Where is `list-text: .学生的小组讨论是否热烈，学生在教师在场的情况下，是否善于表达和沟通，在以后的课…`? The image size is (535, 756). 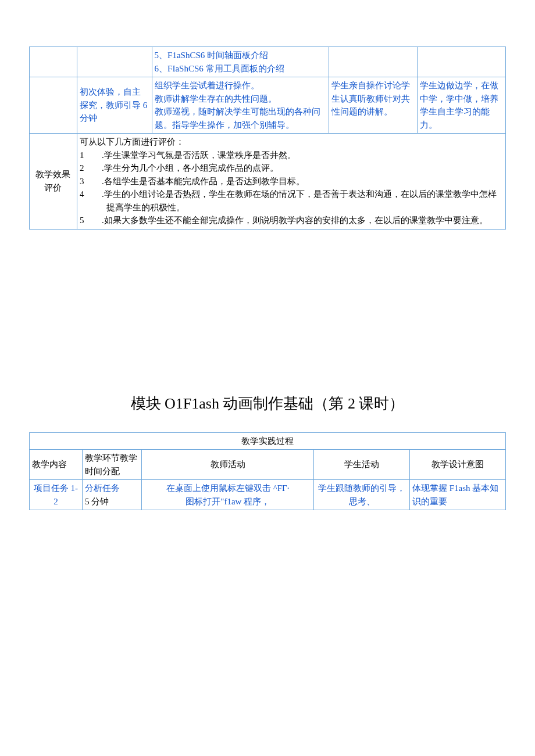
list-text: .学生的小组讨论是否热烈，学生在教师在场的情况下，是否善于表达和沟通，在以后的课… is located at coordinates (297, 201).